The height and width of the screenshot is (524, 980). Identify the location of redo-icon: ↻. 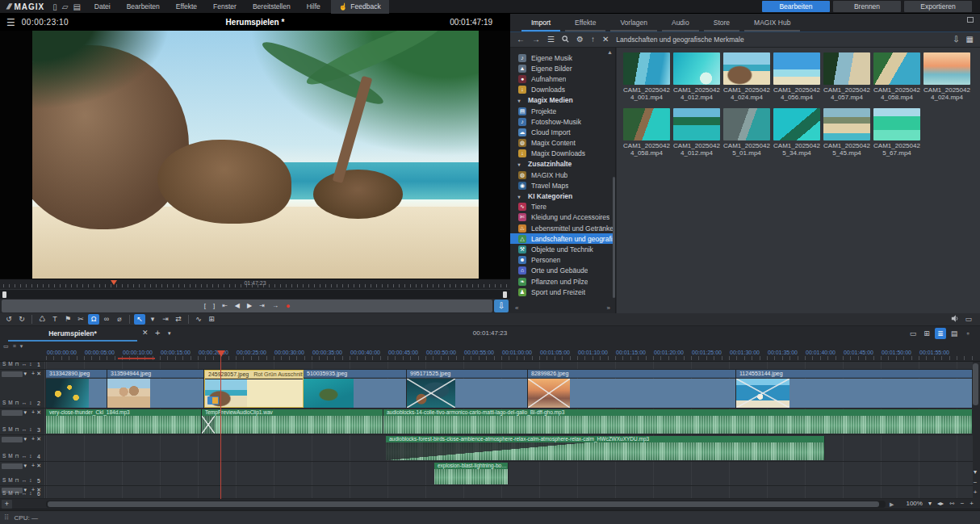
(22, 320).